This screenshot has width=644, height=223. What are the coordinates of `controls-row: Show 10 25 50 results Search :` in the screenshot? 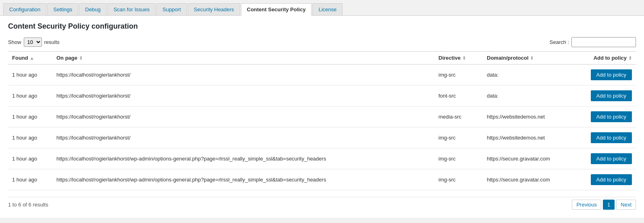 It's located at (322, 42).